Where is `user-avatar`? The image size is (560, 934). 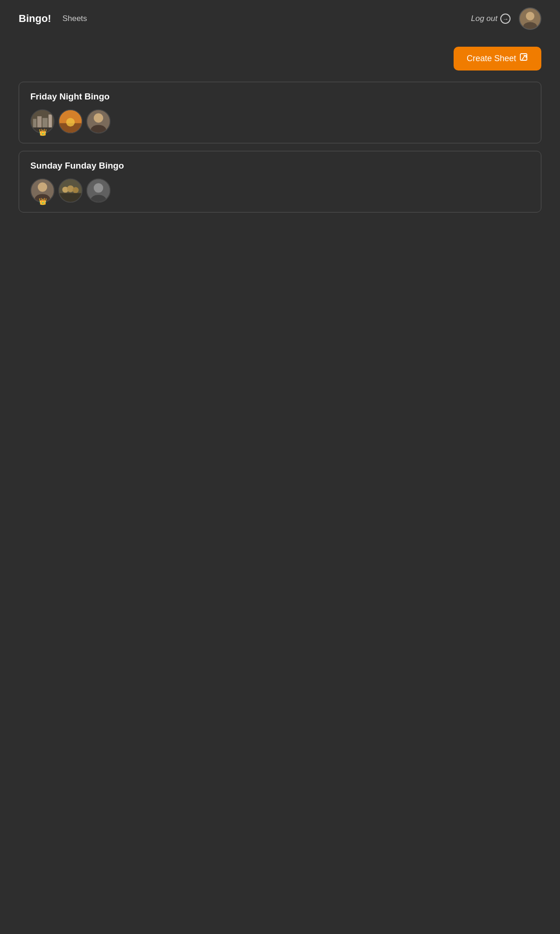
user-avatar is located at coordinates (530, 19).